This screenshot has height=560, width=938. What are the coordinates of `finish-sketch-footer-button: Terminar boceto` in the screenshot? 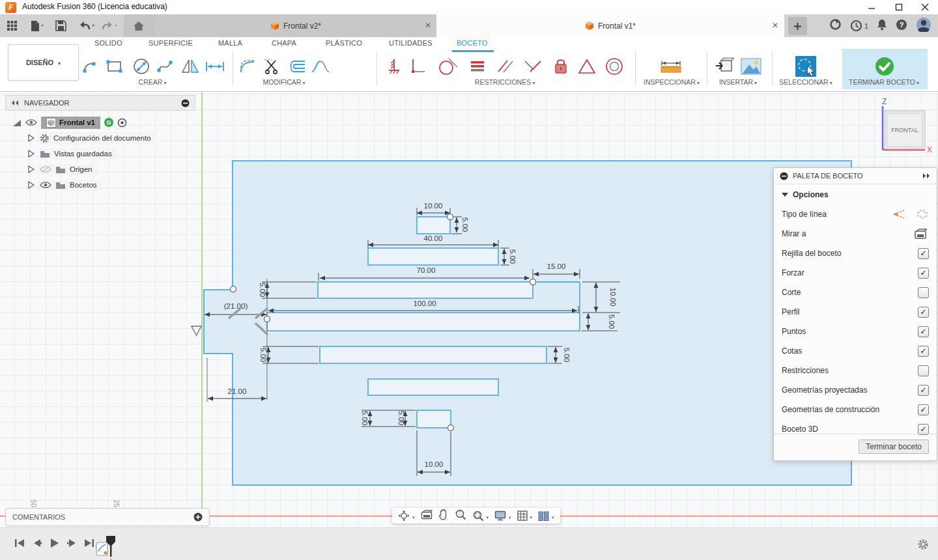 It's located at (894, 447).